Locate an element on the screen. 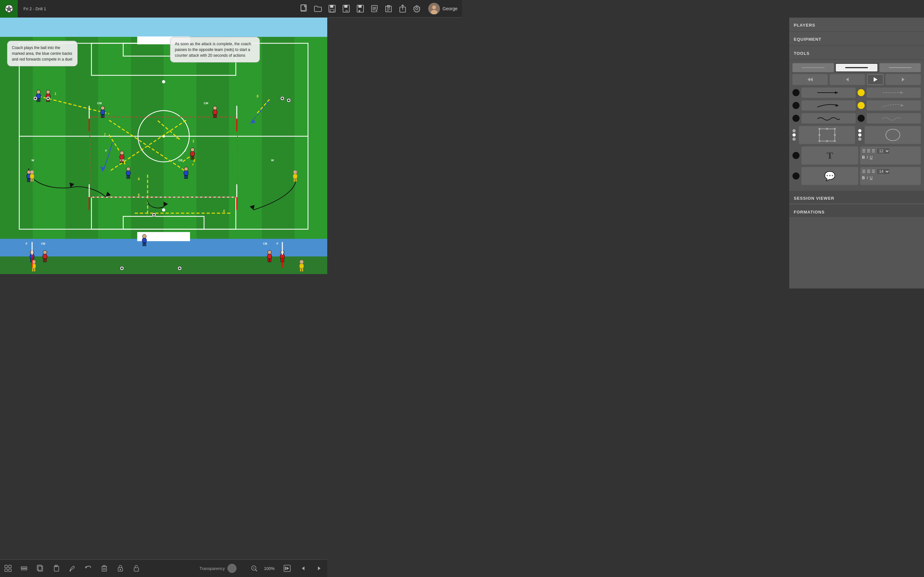 Image resolution: width=924 pixels, height=577 pixels. open-file-button is located at coordinates (318, 9).